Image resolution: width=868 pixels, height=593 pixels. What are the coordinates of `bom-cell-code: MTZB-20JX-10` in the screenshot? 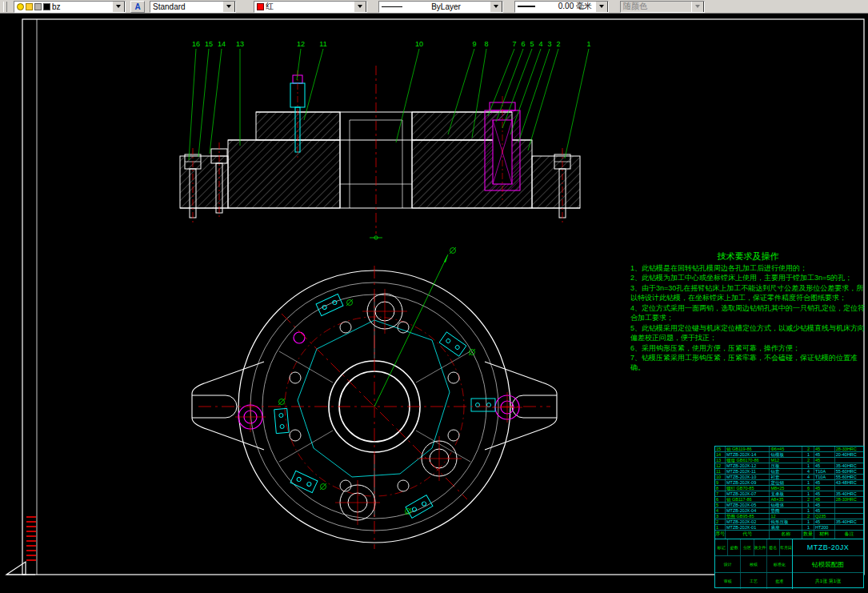 It's located at (748, 477).